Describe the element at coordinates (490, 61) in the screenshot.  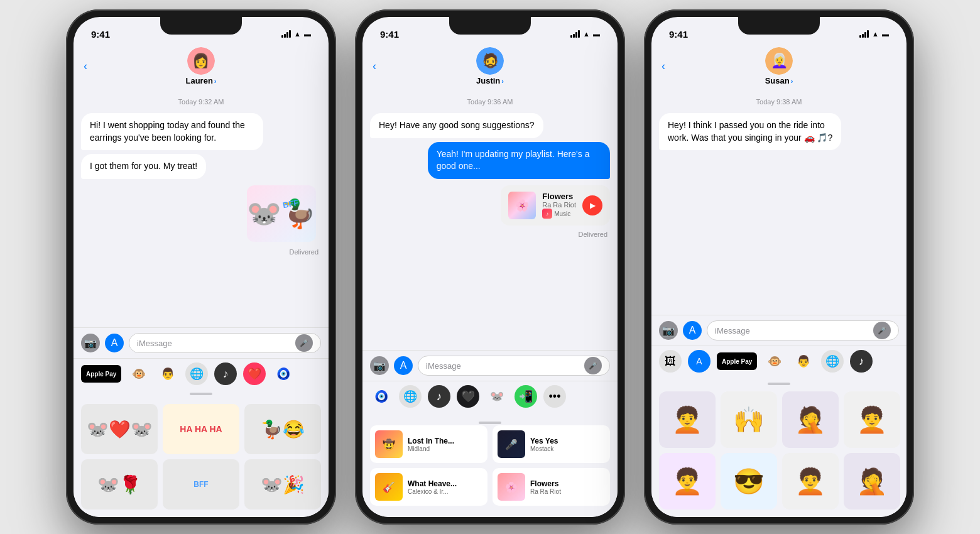
I see `avatar: 🧔` at that location.